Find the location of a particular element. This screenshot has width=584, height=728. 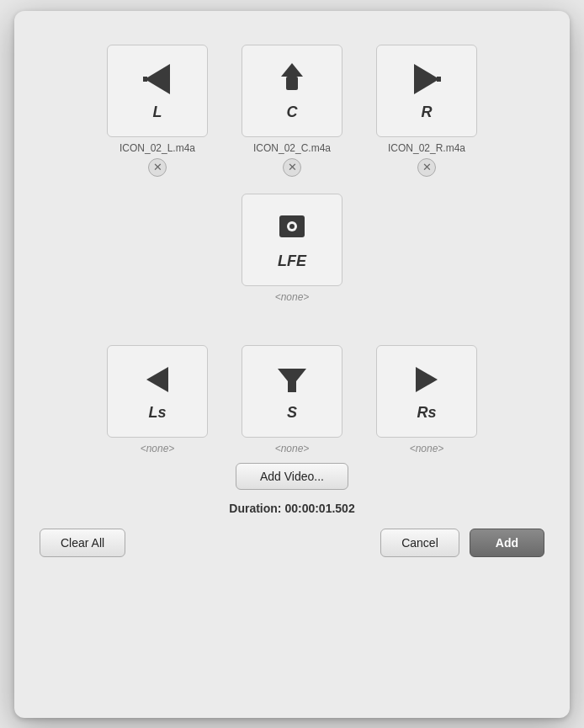

channel-l-filename: ICON_02_L.m4a is located at coordinates (157, 148).